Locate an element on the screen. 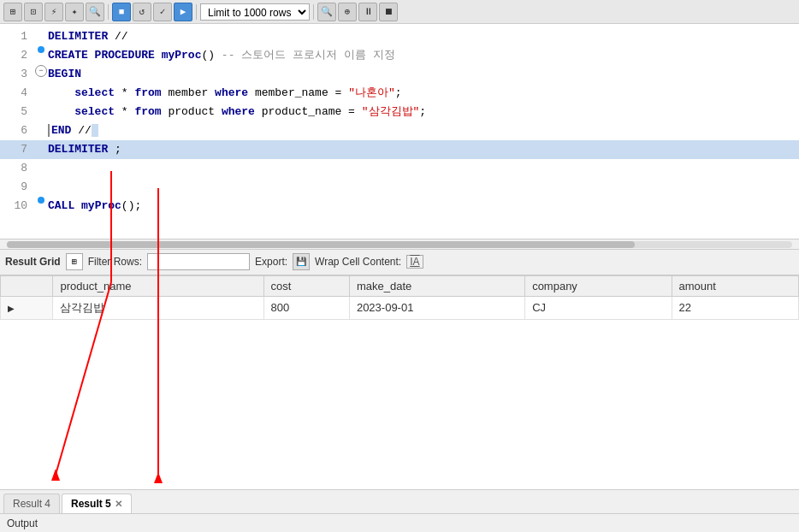 Image resolution: width=799 pixels, height=532 pixels. wrap-cell-label: Wrap Cell Content: is located at coordinates (358, 262).